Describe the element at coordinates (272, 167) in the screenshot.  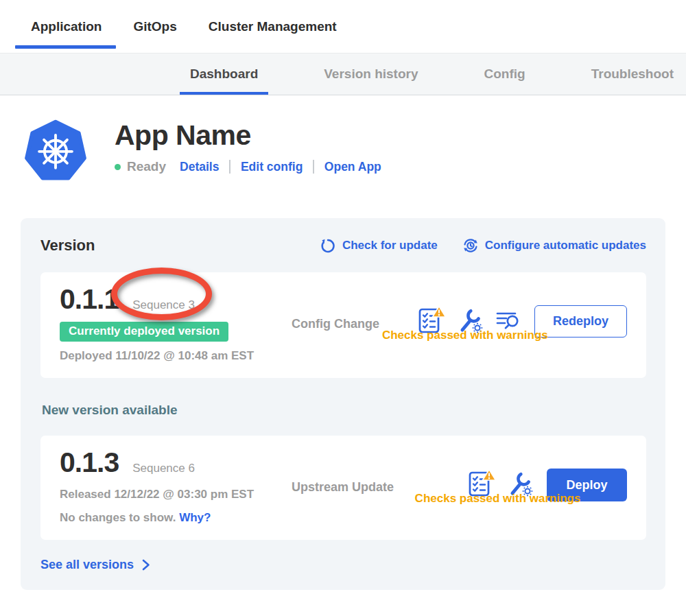
I see `edit-config-link: Edit config` at that location.